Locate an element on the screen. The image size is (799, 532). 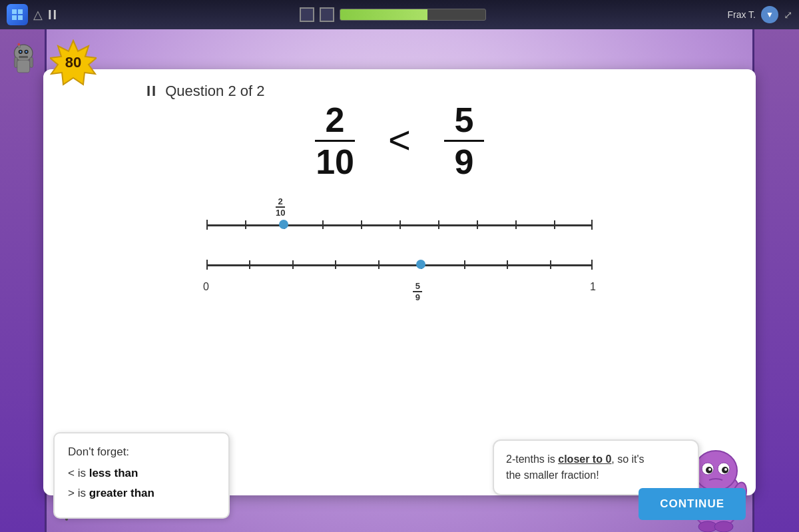
nl2-cap-left is located at coordinates (207, 265).